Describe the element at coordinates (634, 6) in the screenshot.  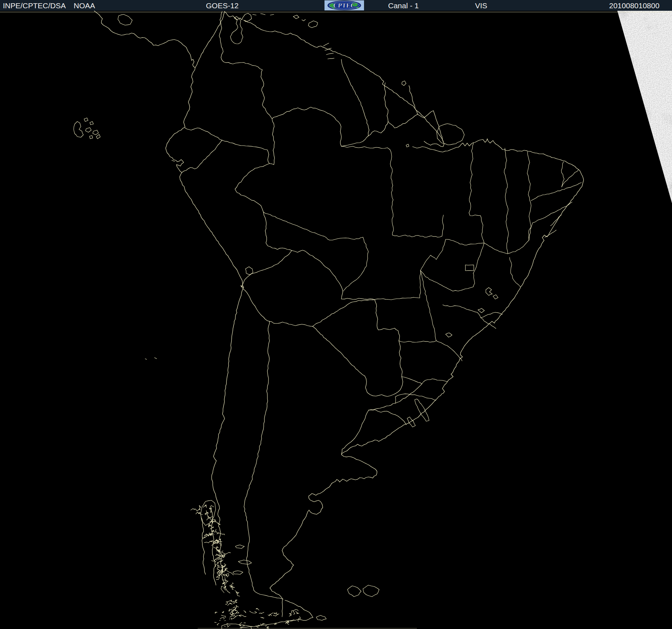
I see `timestamp-label: 201008010800` at that location.